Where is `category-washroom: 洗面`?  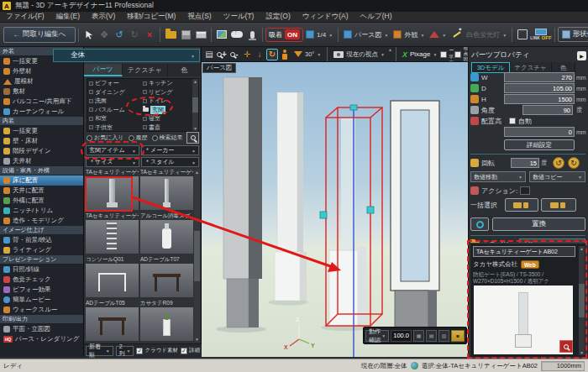 category-washroom: 洗面 is located at coordinates (114, 101).